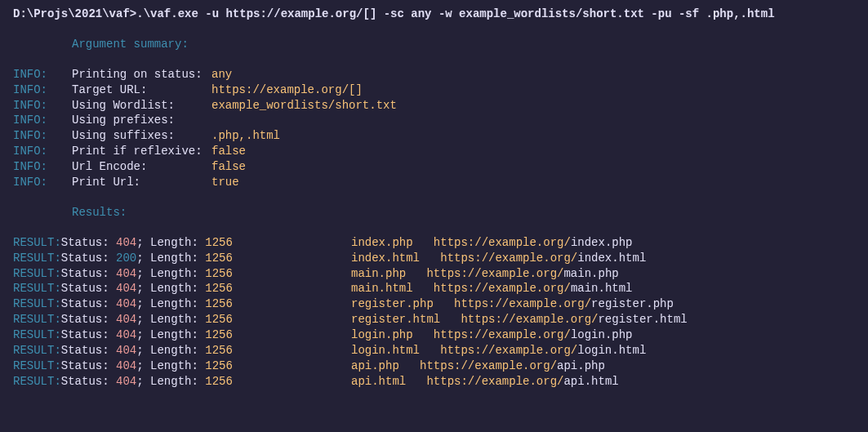 The image size is (868, 432). Describe the element at coordinates (434, 335) in the screenshot. I see `result-line: RESULT:Status: 404; Length: 1256login.ph…` at that location.